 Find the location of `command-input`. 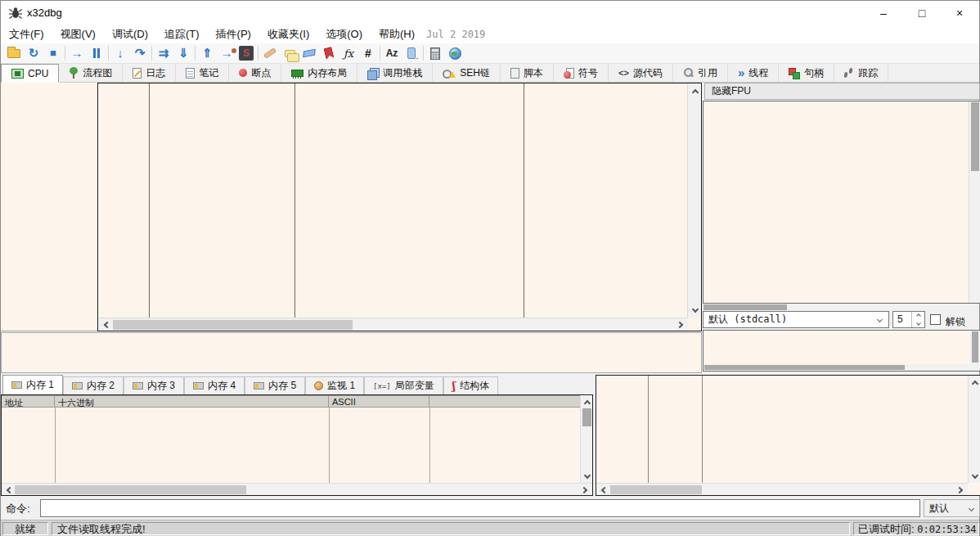

command-input is located at coordinates (480, 508).